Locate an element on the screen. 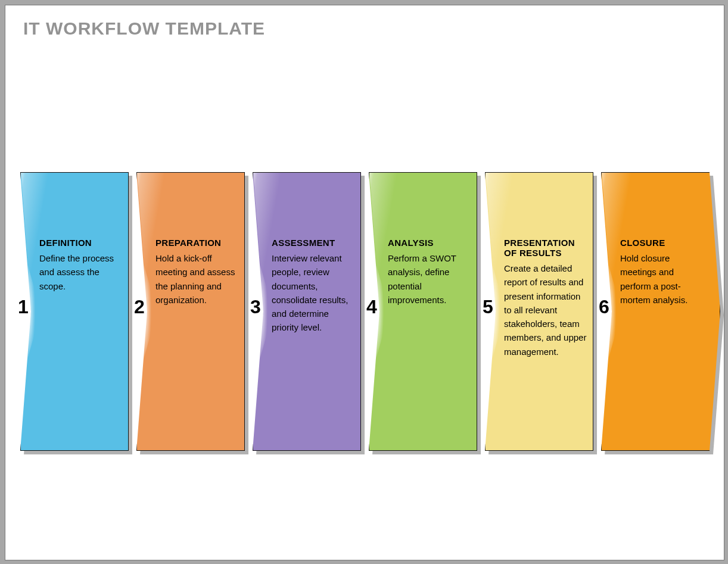 The height and width of the screenshot is (564, 728). step-1: 1 DEFINITION Define the process and asse… is located at coordinates (74, 311).